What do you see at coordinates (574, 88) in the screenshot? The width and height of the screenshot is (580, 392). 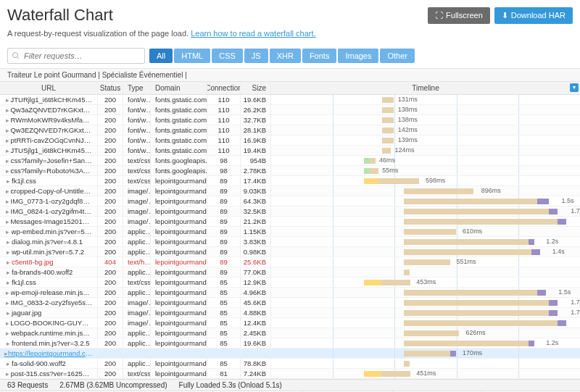 I see `chevron-down-icon: ▾` at bounding box center [574, 88].